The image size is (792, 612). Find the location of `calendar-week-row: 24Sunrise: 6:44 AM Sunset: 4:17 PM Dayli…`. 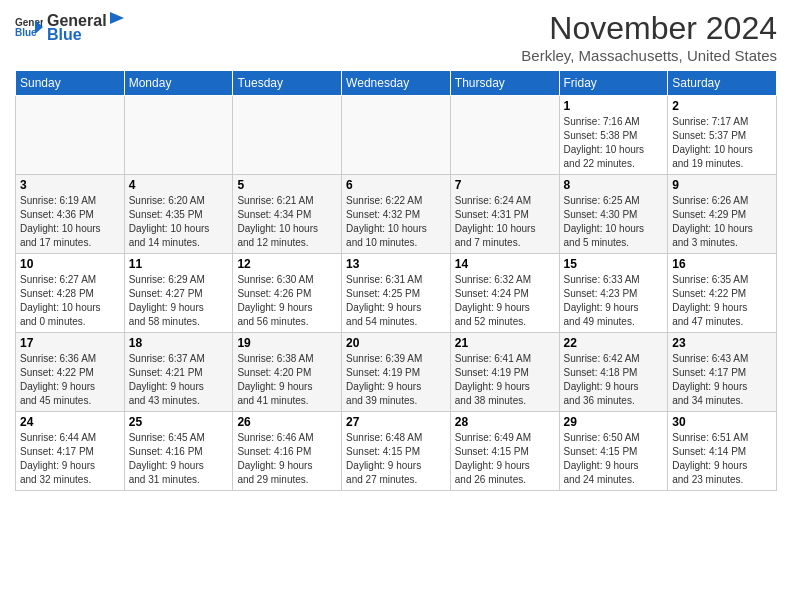

calendar-week-row: 24Sunrise: 6:44 AM Sunset: 4:17 PM Dayli… is located at coordinates (396, 452).